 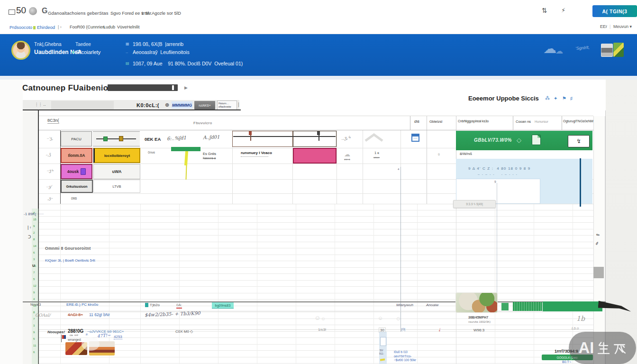 I want to click on cell-magenta: 4ousk, so click(x=77, y=172).